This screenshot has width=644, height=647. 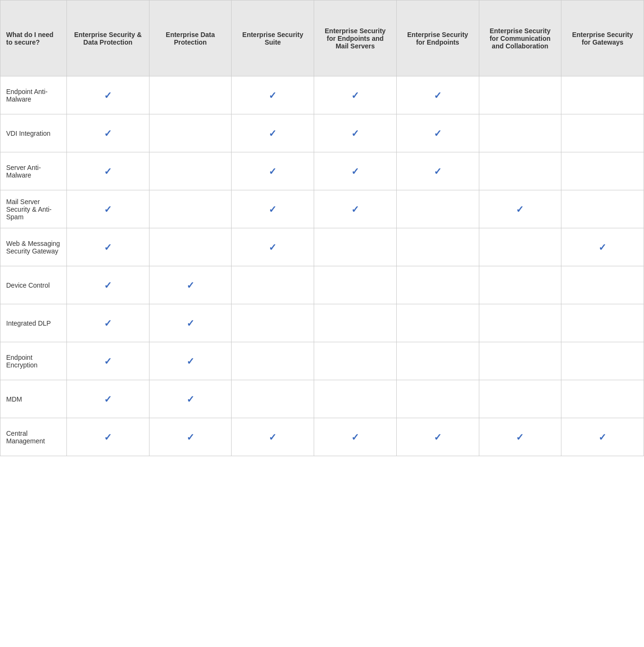 I want to click on check-row4-col5, so click(x=438, y=247).